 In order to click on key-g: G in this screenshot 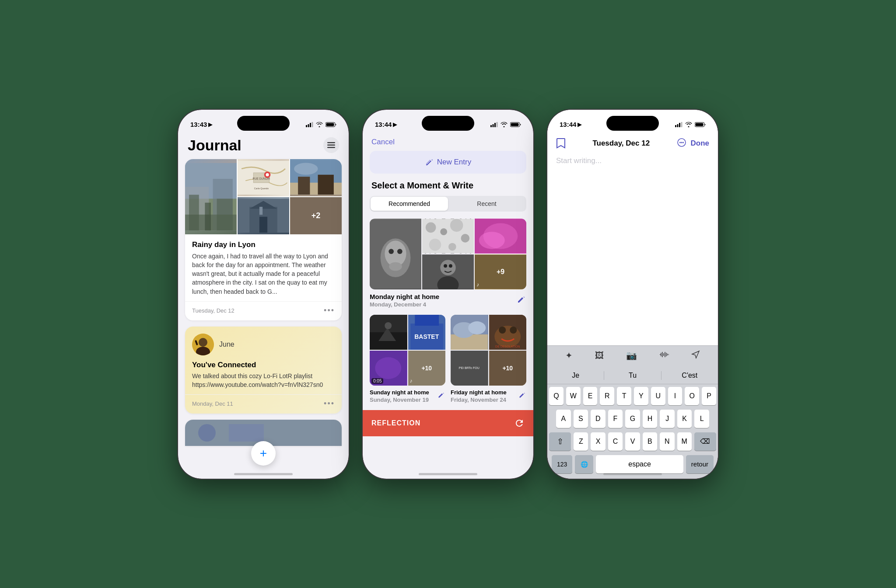, I will do `click(633, 419)`.